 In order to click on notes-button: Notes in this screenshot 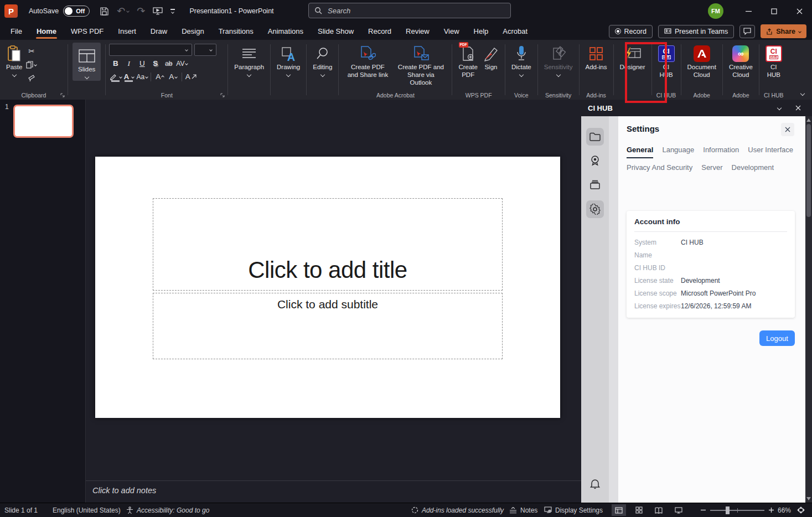, I will do `click(524, 510)`.